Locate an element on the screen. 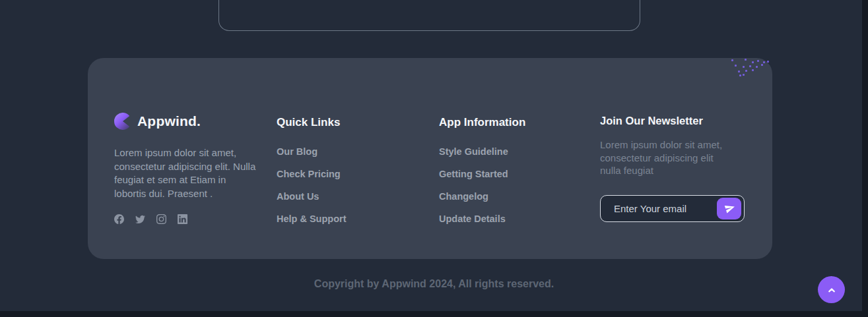 This screenshot has width=868, height=317. footer-link-check-pricing: Check Pricing is located at coordinates (336, 174).